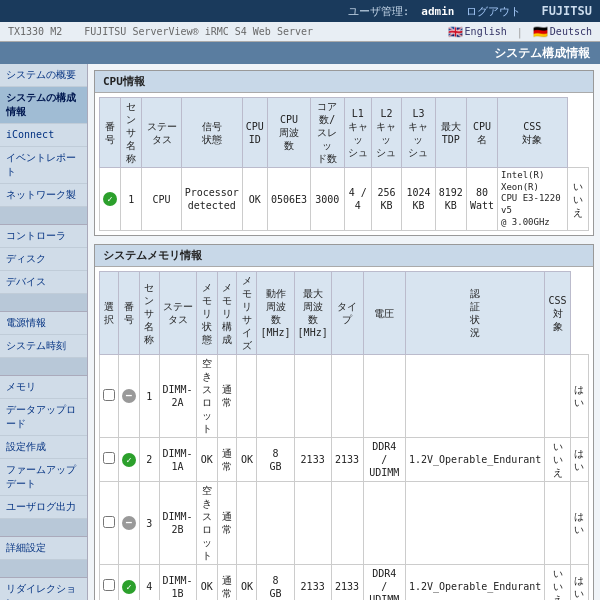 The image size is (600, 600). Describe the element at coordinates (44, 236) in the screenshot. I see `sidebar-item-controller: コントローラ` at that location.